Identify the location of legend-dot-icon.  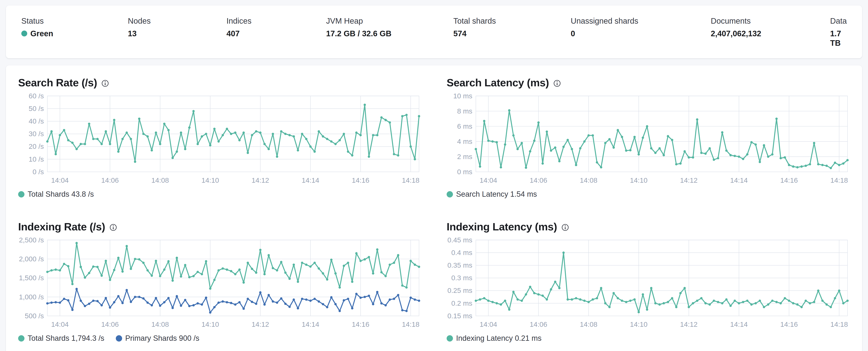
(22, 195).